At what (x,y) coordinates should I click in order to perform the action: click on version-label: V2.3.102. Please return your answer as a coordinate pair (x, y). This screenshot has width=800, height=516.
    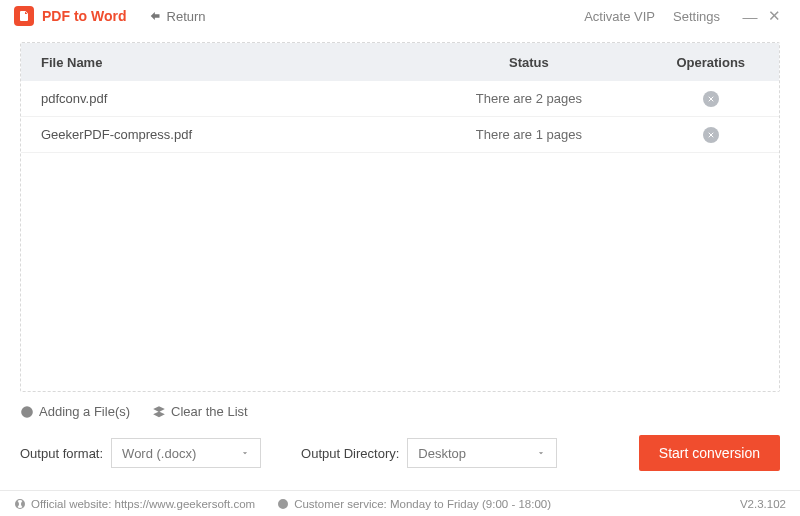
    Looking at the image, I should click on (763, 504).